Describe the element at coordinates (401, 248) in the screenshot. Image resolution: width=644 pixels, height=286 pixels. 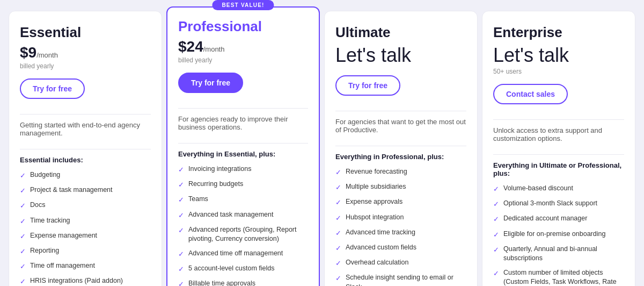
I see `feature-item: ✓ Advanced custom fields` at that location.